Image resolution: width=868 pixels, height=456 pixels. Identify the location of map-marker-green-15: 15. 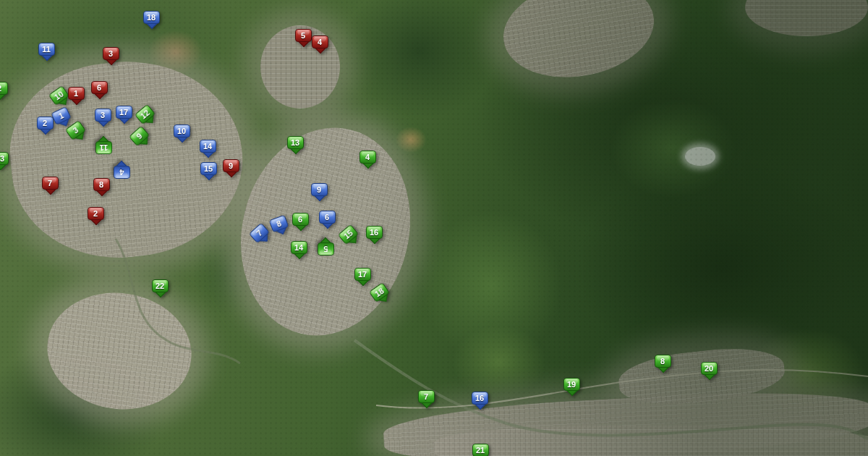
(347, 235).